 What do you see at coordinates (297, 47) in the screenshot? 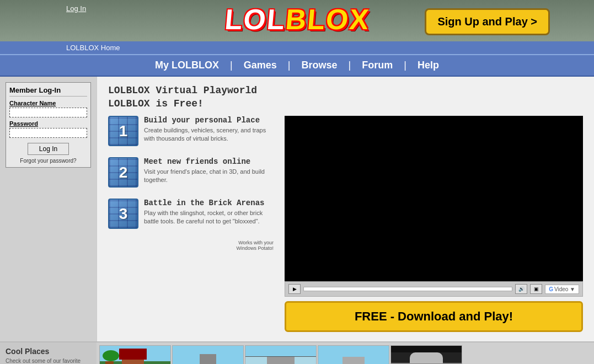
I see `home-link-bar: LOLBLOX Home` at bounding box center [297, 47].